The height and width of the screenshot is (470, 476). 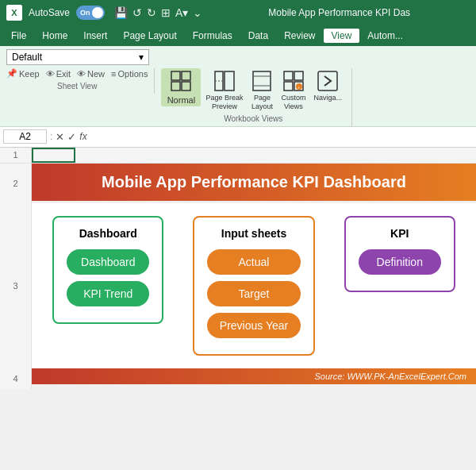 What do you see at coordinates (181, 100) in the screenshot?
I see `normal-view-label: Normal` at bounding box center [181, 100].